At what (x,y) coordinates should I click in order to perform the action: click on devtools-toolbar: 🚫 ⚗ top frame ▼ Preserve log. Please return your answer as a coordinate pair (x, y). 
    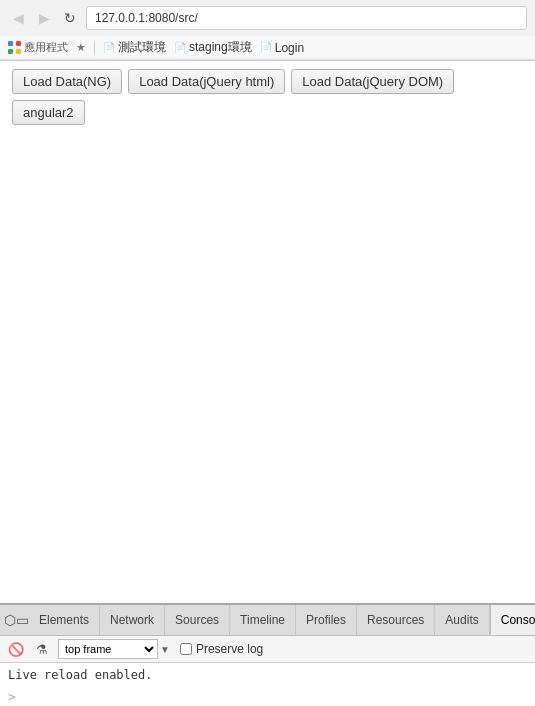
    Looking at the image, I should click on (268, 650).